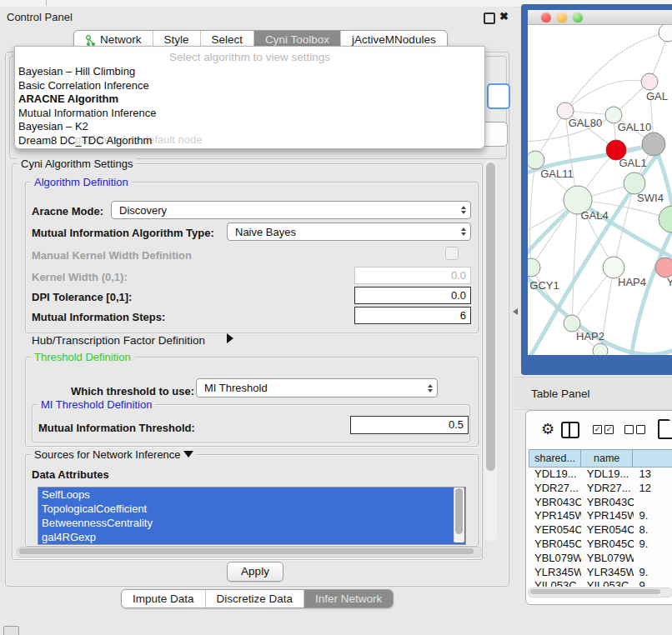 The image size is (672, 635). I want to click on aracne-mode-select: Discovery, so click(291, 210).